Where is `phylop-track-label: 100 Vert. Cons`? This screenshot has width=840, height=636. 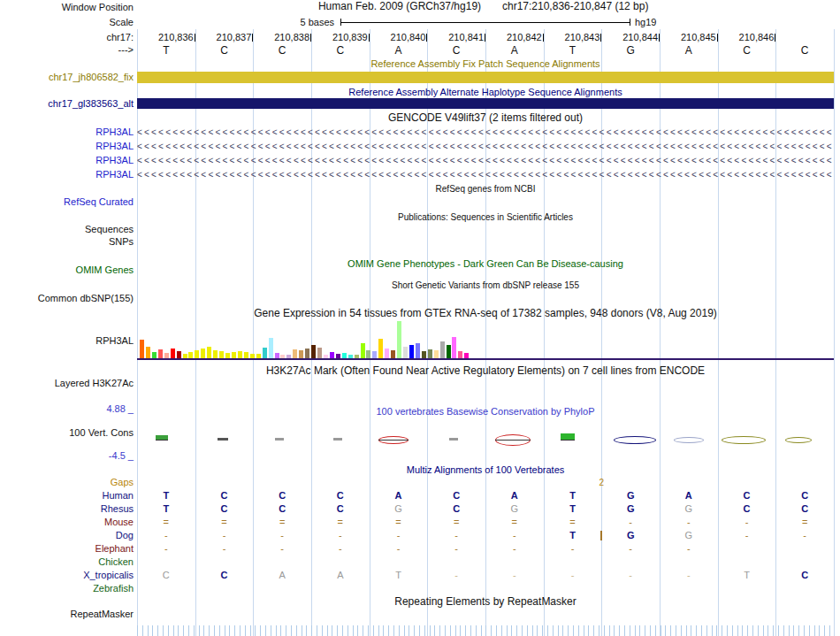 phylop-track-label: 100 Vert. Cons is located at coordinates (67, 433).